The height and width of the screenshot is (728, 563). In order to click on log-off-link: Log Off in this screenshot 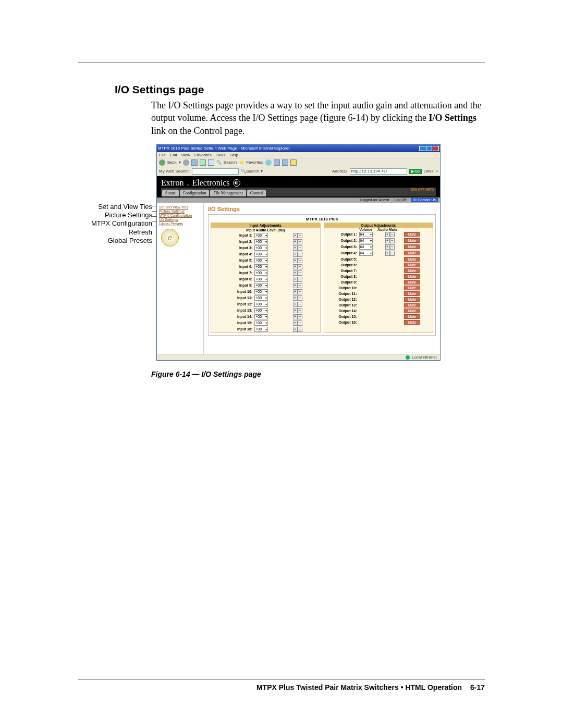, I will do `click(400, 200)`.